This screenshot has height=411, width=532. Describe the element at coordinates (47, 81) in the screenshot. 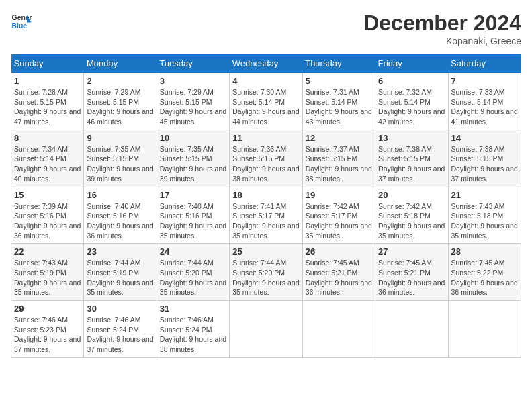

I see `day-number: 1` at that location.